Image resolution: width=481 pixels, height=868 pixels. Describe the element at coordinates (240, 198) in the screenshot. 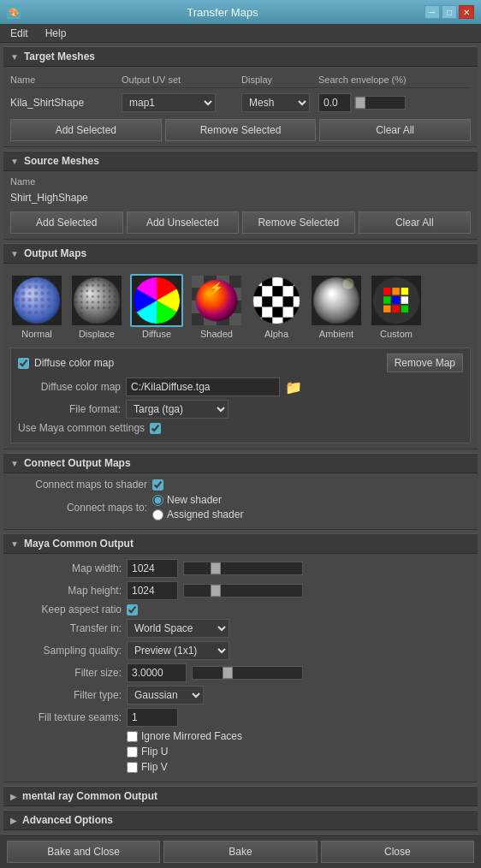

I see `source-mesh-name: Shirt_HighShape` at that location.